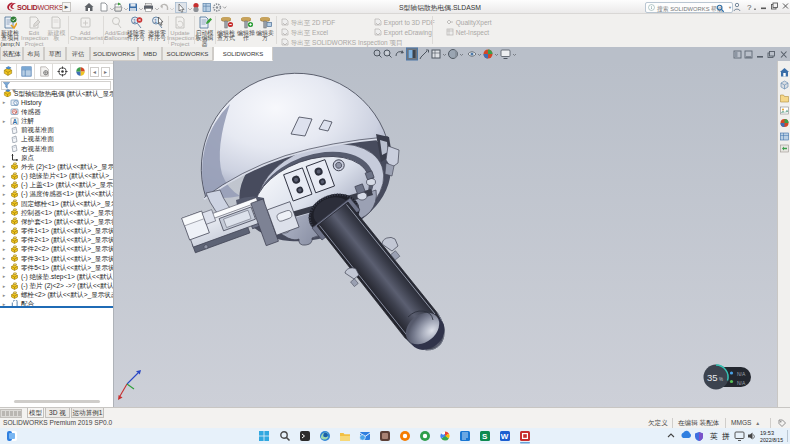 This screenshot has width=790, height=444. I want to click on svg-text: S, so click(485, 436).